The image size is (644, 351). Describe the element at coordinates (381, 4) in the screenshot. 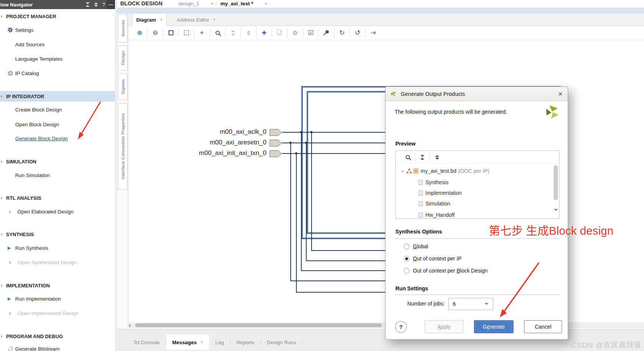

I see `document-tab-bar: BLOCK DESIGN design_1 × my_axi_test * ×` at that location.